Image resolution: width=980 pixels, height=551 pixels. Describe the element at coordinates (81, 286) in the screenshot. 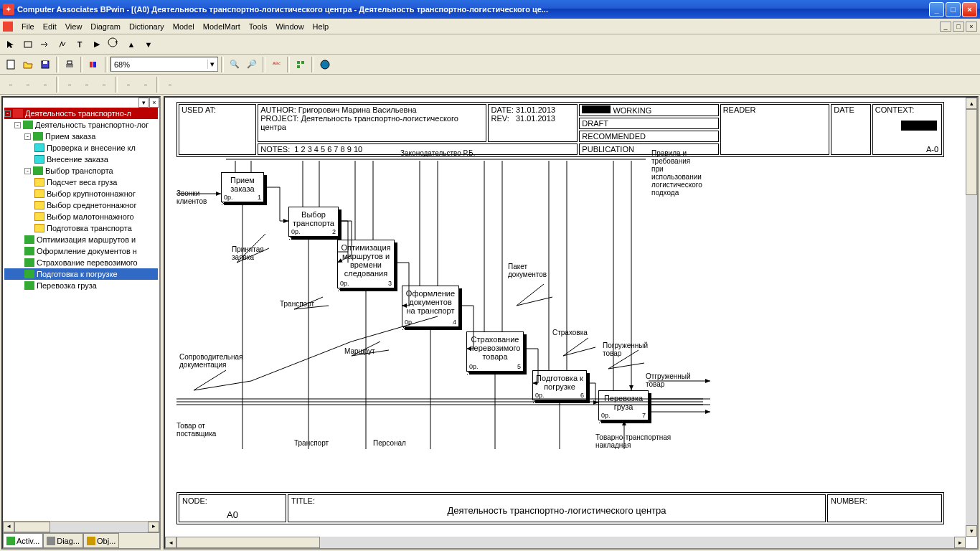

I see `tree-perev: Перевозка груза` at that location.